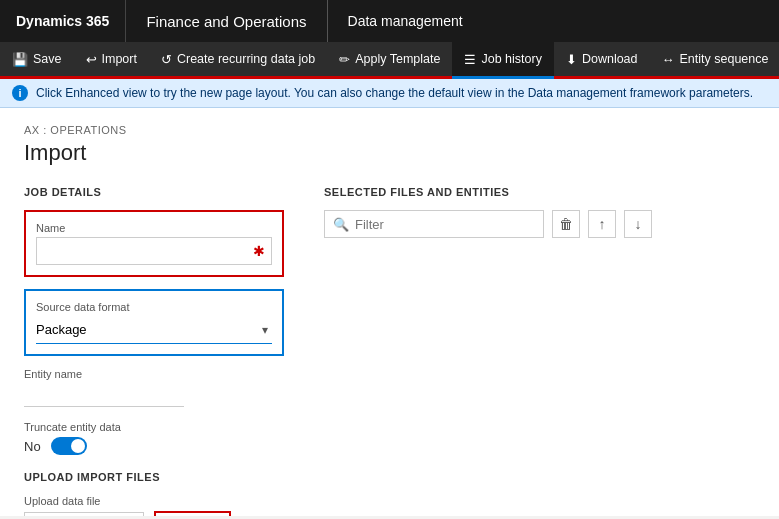 This screenshot has width=779, height=519. I want to click on history-button: ☰ Job history, so click(502, 60).